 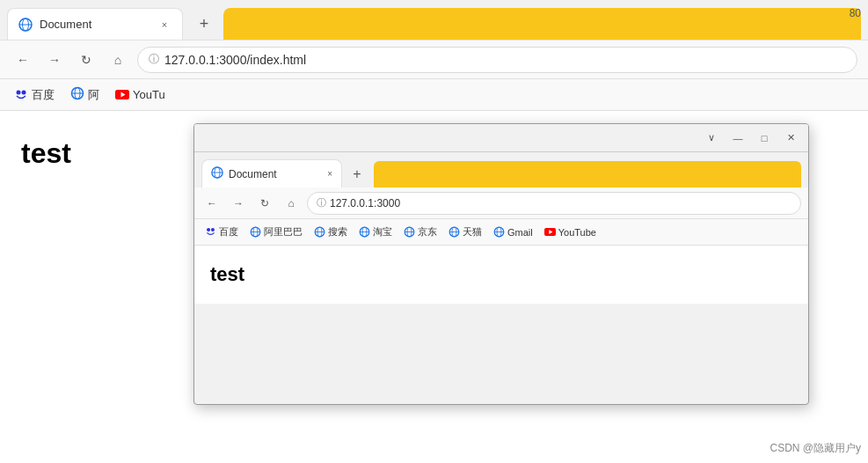 What do you see at coordinates (434, 20) in the screenshot?
I see `outer-tab-bar: Document × + 80` at bounding box center [434, 20].